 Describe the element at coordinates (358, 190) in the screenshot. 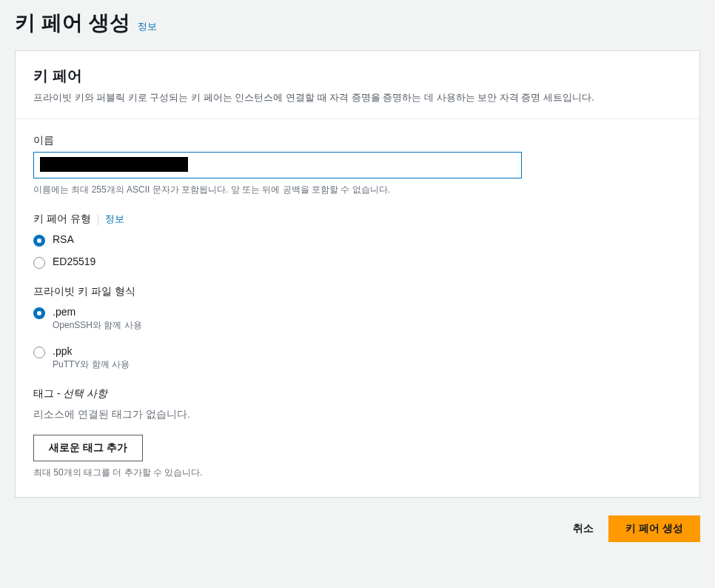

I see `name-hint: 이름에는 최대 255개의 ASCII 문자가 포함됩니다. 앞 또는 뒤에 공…` at that location.